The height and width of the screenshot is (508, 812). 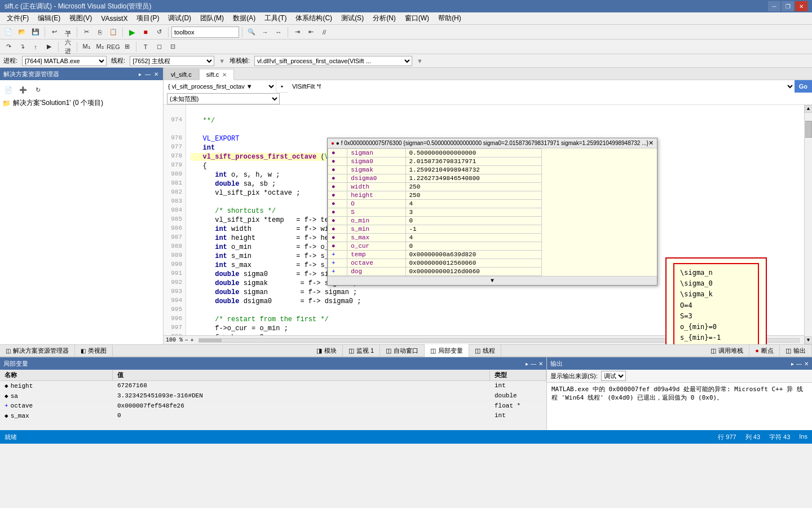 What do you see at coordinates (49, 47) in the screenshot?
I see `debug-continue: ▶` at bounding box center [49, 47].